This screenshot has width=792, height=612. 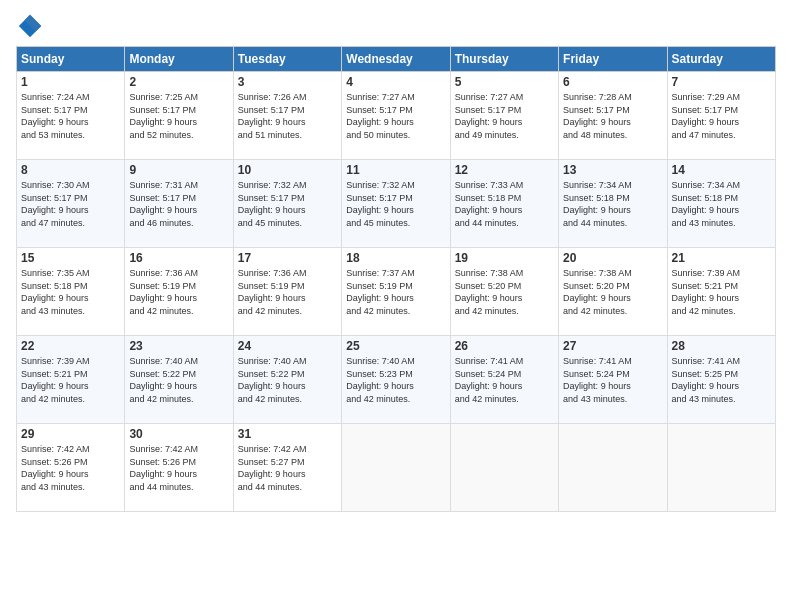 What do you see at coordinates (179, 292) in the screenshot?
I see `calendar-cell: 16Sunrise: 7:36 AM Sunset: 5:19 PM Dayli…` at bounding box center [179, 292].